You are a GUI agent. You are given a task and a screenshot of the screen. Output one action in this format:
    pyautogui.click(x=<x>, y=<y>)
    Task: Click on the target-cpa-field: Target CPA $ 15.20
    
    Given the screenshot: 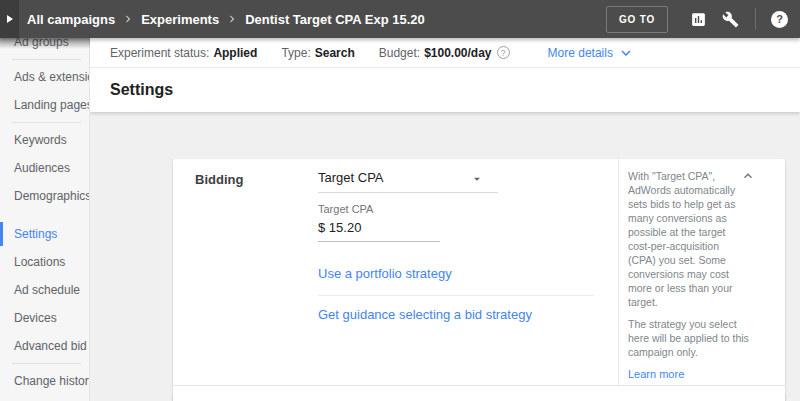 What is the action you would take?
    pyautogui.click(x=379, y=222)
    